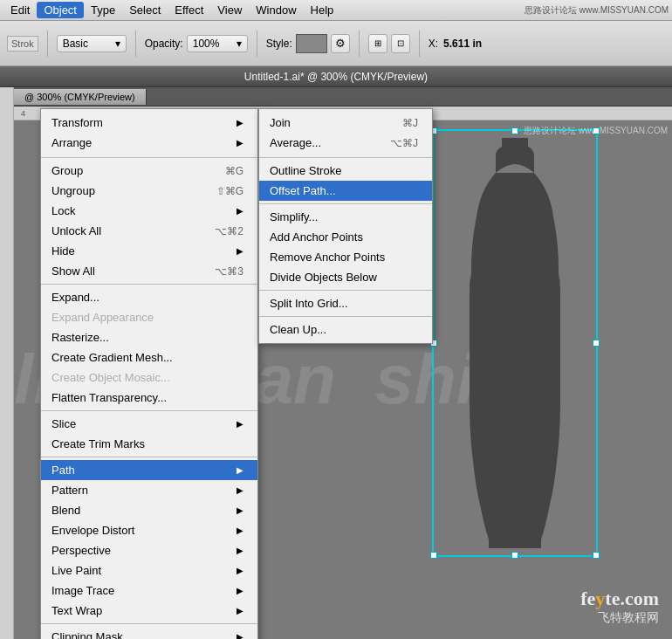  I want to click on basic-selector: Basic▾, so click(92, 44).